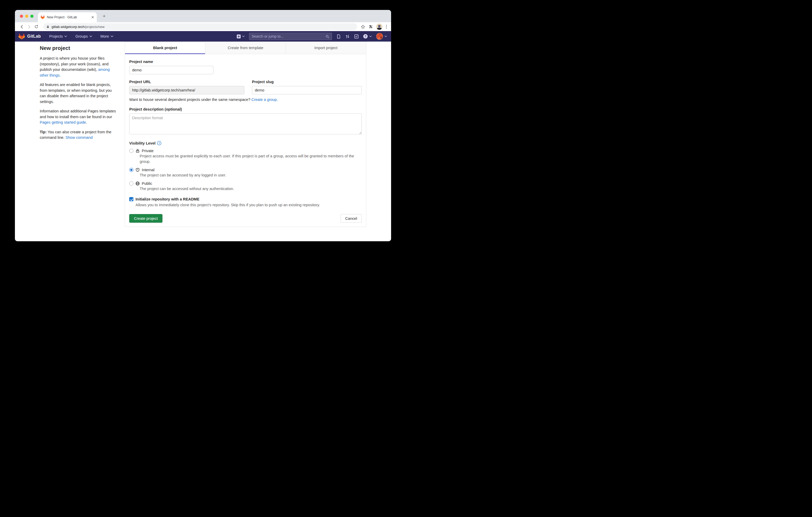 This screenshot has height=517, width=812. Describe the element at coordinates (148, 151) in the screenshot. I see `private-label: Private` at that location.